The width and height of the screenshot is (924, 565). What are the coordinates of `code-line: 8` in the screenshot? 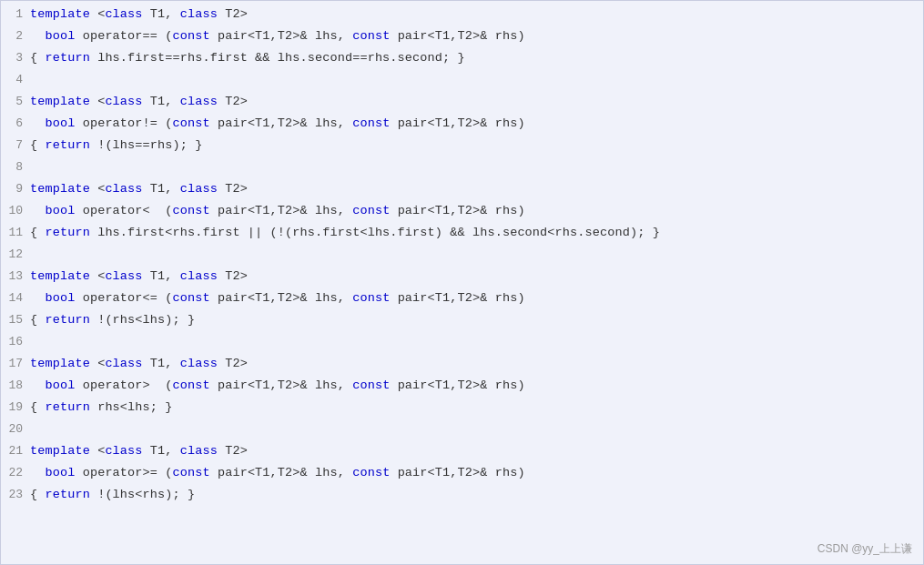 It's located at (462, 168).